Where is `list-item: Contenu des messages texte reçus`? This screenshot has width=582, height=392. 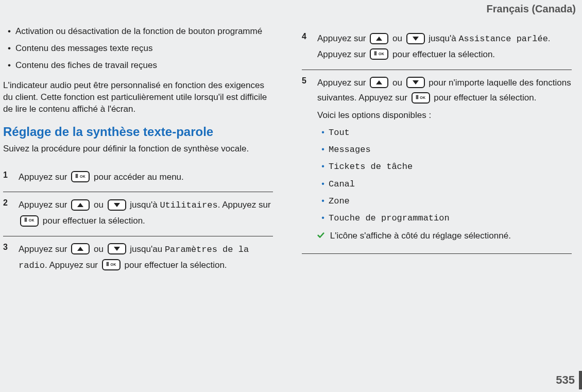
list-item: Contenu des messages texte reçus is located at coordinates (138, 48).